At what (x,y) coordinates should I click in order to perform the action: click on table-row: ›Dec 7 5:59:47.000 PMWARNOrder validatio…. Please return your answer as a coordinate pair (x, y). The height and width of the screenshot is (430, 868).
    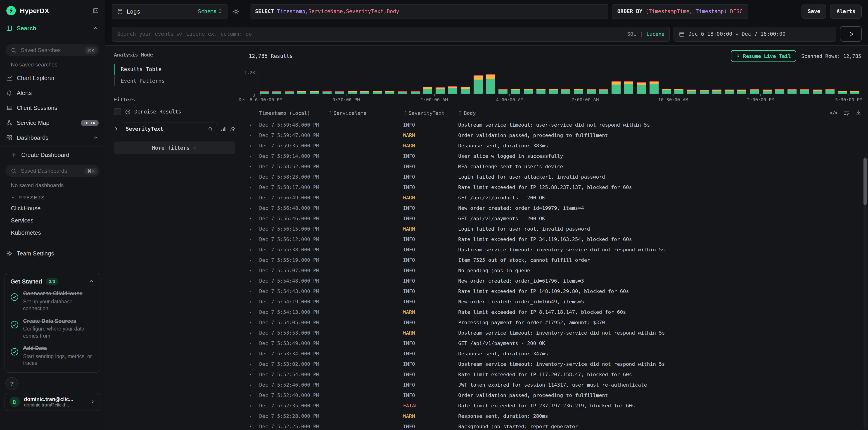
    Looking at the image, I should click on (558, 135).